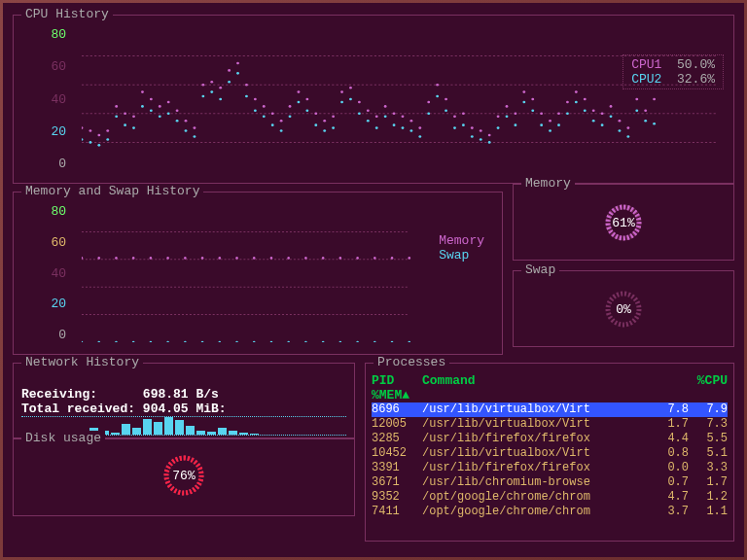 This screenshot has height=560, width=747. What do you see at coordinates (550, 469) in the screenshot?
I see `table-row: 3391/usr/lib/firefox/firefox0.03.3` at bounding box center [550, 469].